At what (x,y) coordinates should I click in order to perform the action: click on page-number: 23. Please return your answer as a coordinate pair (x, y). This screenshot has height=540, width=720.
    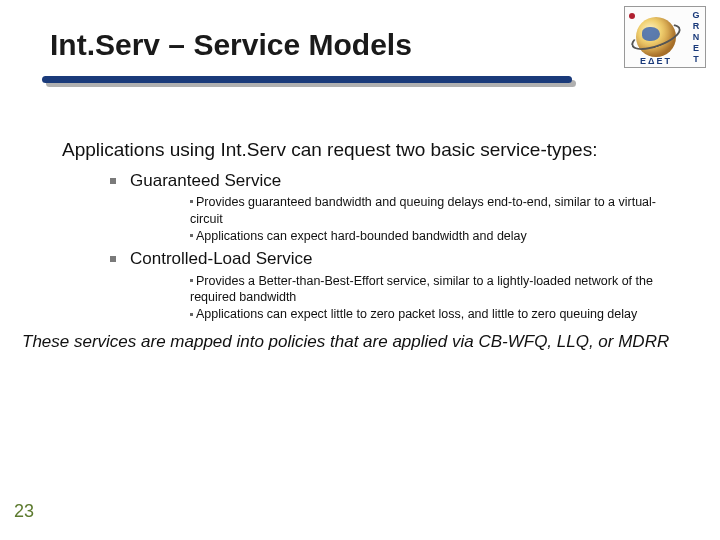
    Looking at the image, I should click on (24, 512).